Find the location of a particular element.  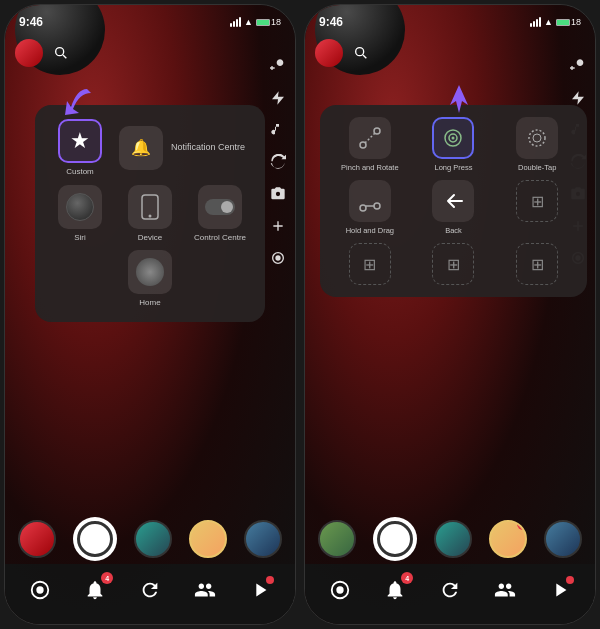

right-gesture-menu: Pinch and Rotate Long Press is located at coordinates (454, 201).